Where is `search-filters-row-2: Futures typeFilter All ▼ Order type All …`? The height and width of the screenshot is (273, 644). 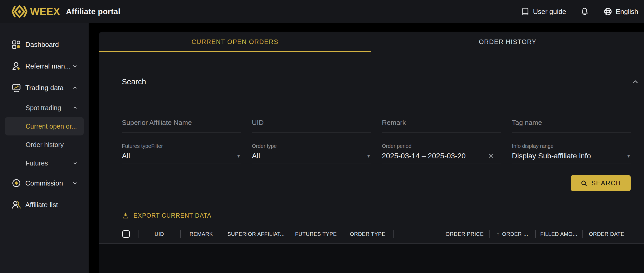
search-filters-row-2: Futures typeFilter All ▼ Order type All … is located at coordinates (371, 153).